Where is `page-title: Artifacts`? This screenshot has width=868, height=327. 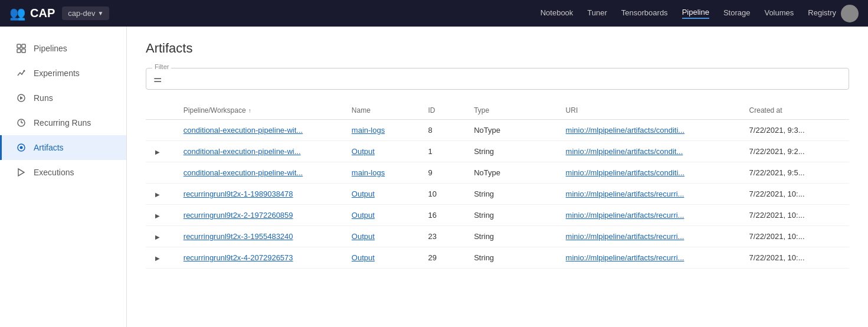 page-title: Artifacts is located at coordinates (497, 48).